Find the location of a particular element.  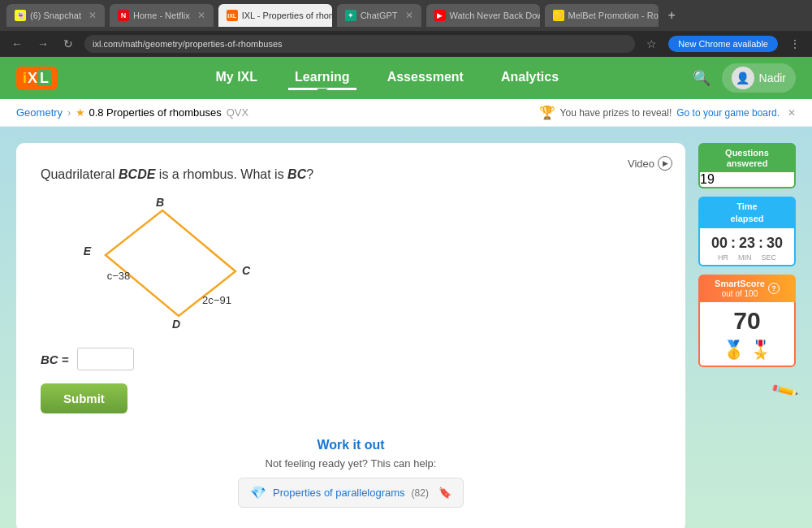

answer-row: BC = is located at coordinates (351, 359).